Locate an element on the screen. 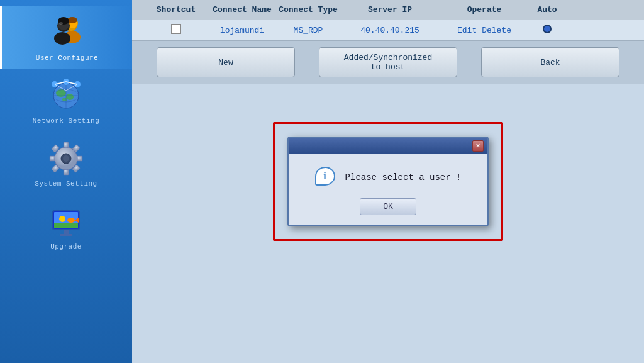 The height and width of the screenshot is (363, 644). sidebar-item-user-configure: User Configure is located at coordinates (66, 38).